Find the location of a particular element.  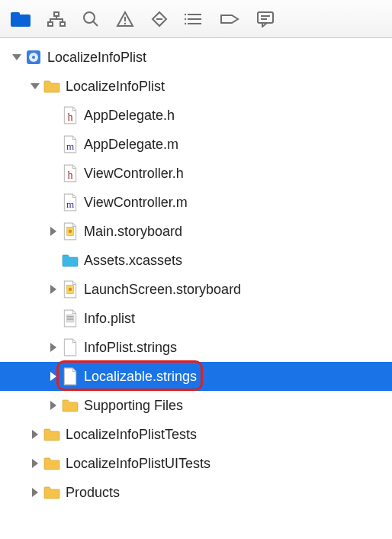

tree-row: mViewController.m is located at coordinates (196, 202).